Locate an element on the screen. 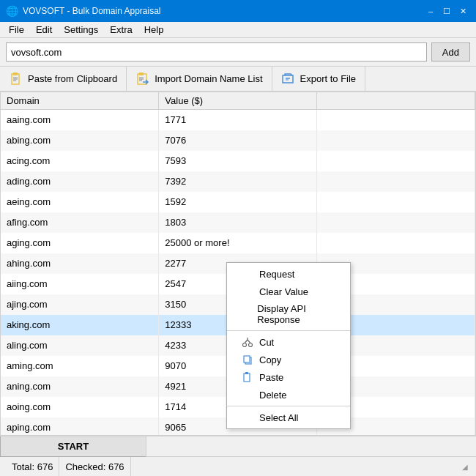  domain-cell: abing.com is located at coordinates (80, 141).